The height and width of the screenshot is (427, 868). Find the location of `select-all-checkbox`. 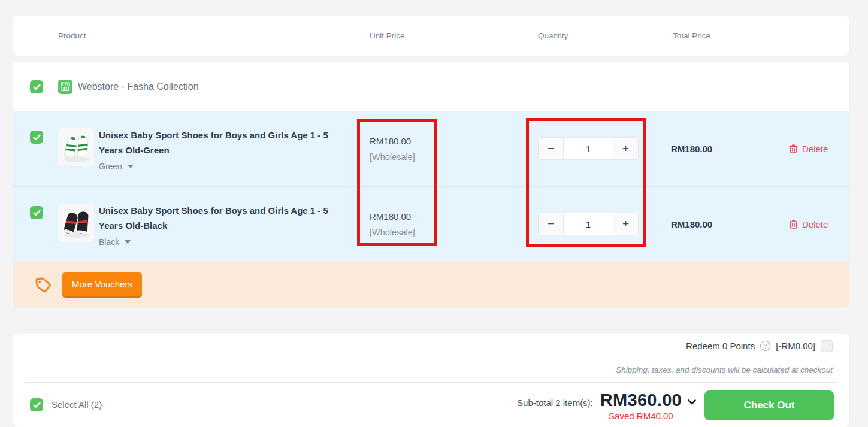

select-all-checkbox is located at coordinates (37, 405).